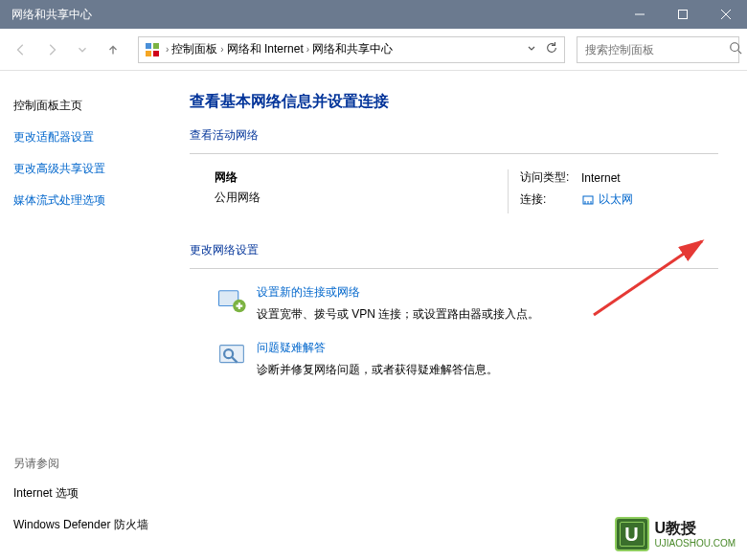  I want to click on sidebar-item-advanced-sharing: 更改高级共享设置, so click(93, 168).